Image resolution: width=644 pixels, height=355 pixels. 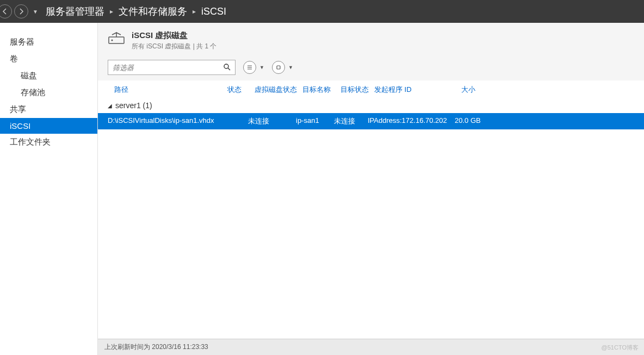 I want to click on column-header-target: 目标名称, so click(x=321, y=90).